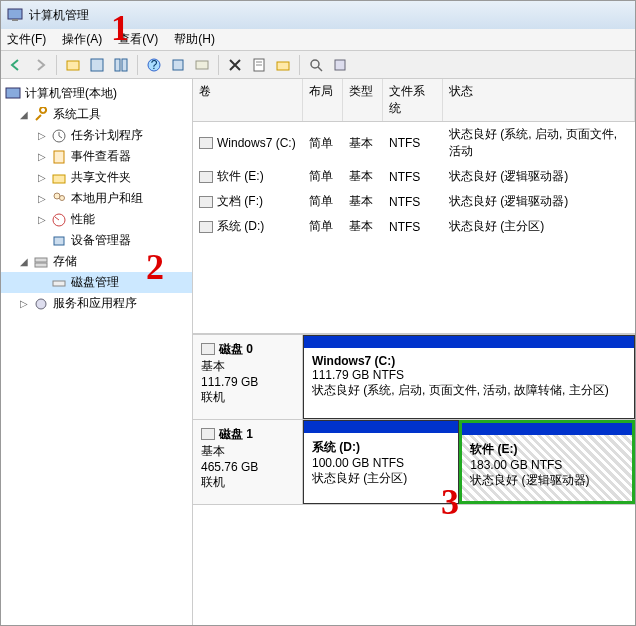 The width and height of the screenshot is (636, 626). What do you see at coordinates (138, 40) in the screenshot?
I see `menu-view: 查看(V)` at bounding box center [138, 40].